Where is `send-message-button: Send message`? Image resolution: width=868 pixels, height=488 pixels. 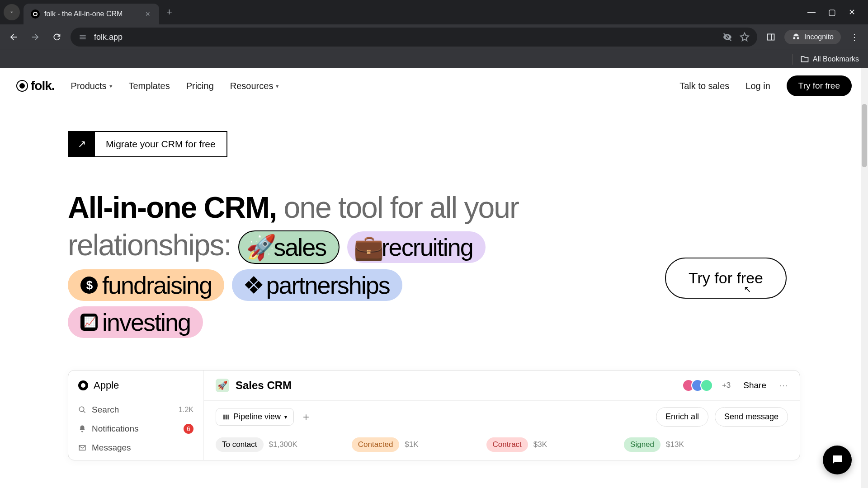
send-message-button: Send message is located at coordinates (751, 417).